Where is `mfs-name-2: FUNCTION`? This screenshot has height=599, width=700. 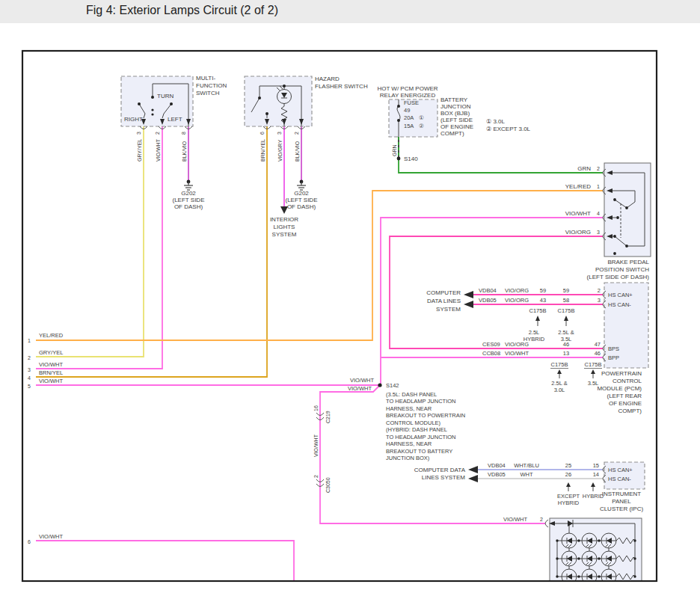
mfs-name-2: FUNCTION is located at coordinates (212, 85).